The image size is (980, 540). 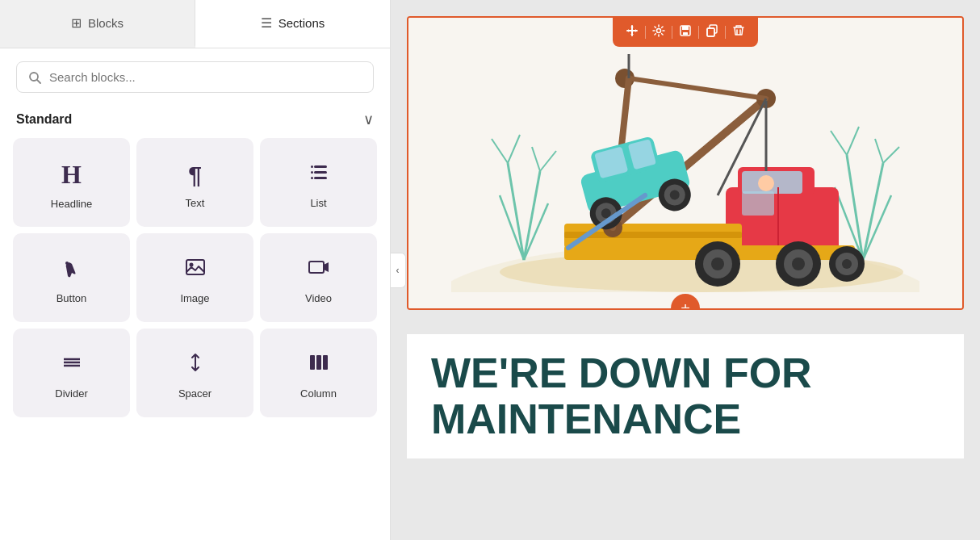 What do you see at coordinates (106, 23) in the screenshot?
I see `tab-blocks-label: Blocks` at bounding box center [106, 23].